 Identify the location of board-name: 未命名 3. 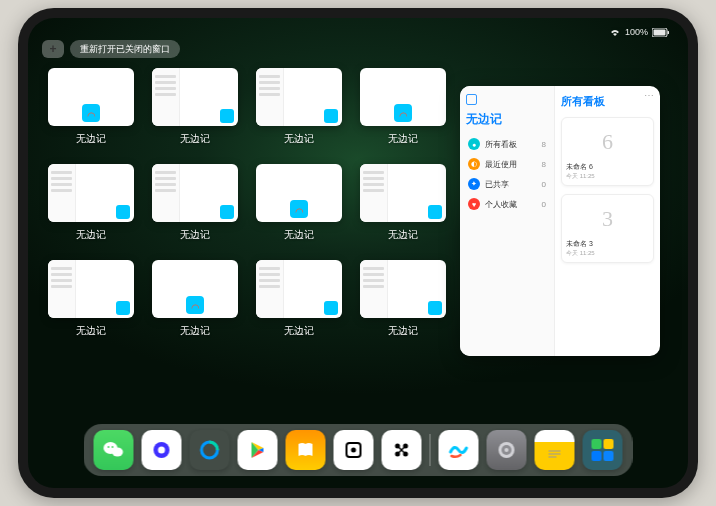
(608, 244).